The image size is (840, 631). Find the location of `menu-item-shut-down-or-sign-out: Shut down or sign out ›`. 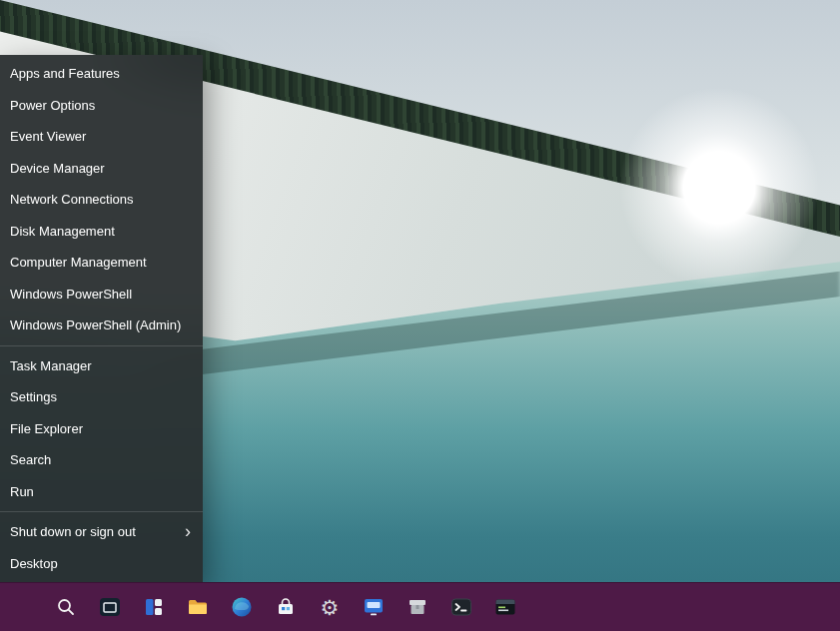

menu-item-shut-down-or-sign-out: Shut down or sign out › is located at coordinates (102, 532).